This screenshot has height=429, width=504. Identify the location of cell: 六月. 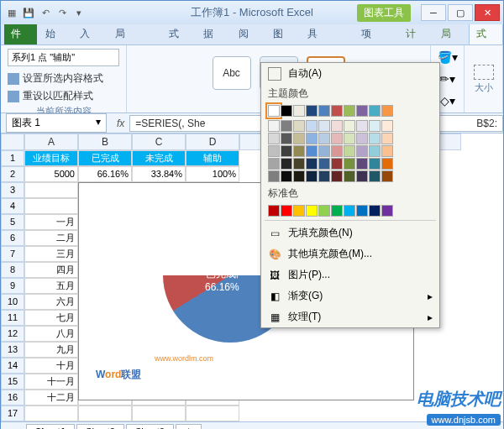
(51, 302).